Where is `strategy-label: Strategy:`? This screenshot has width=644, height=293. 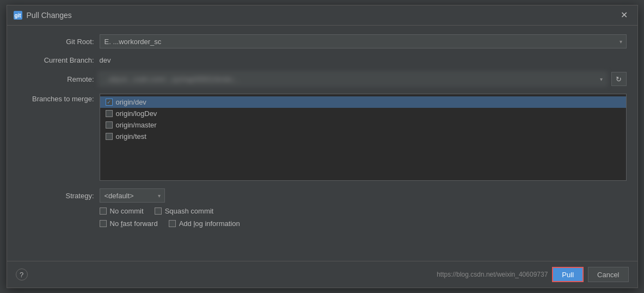
strategy-label: Strategy: is located at coordinates (56, 196).